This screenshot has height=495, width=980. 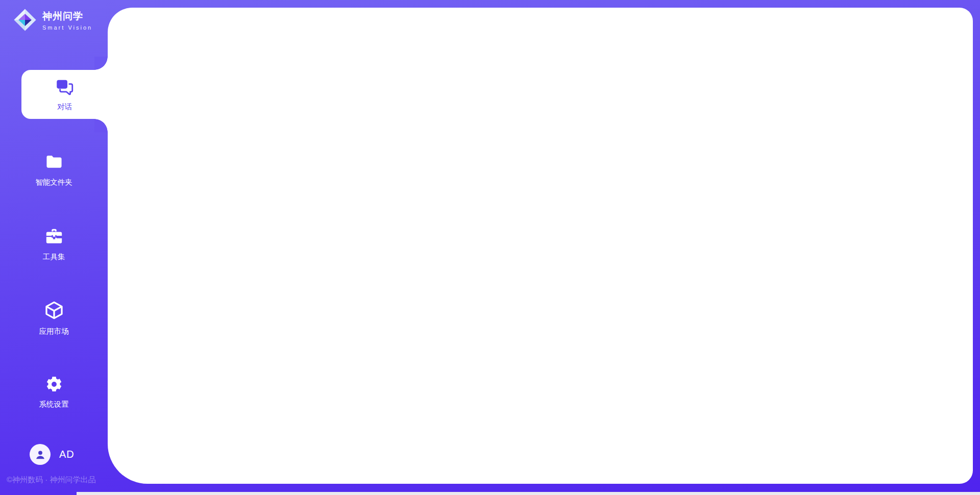 I want to click on brand-diamond-icon, so click(x=25, y=20).